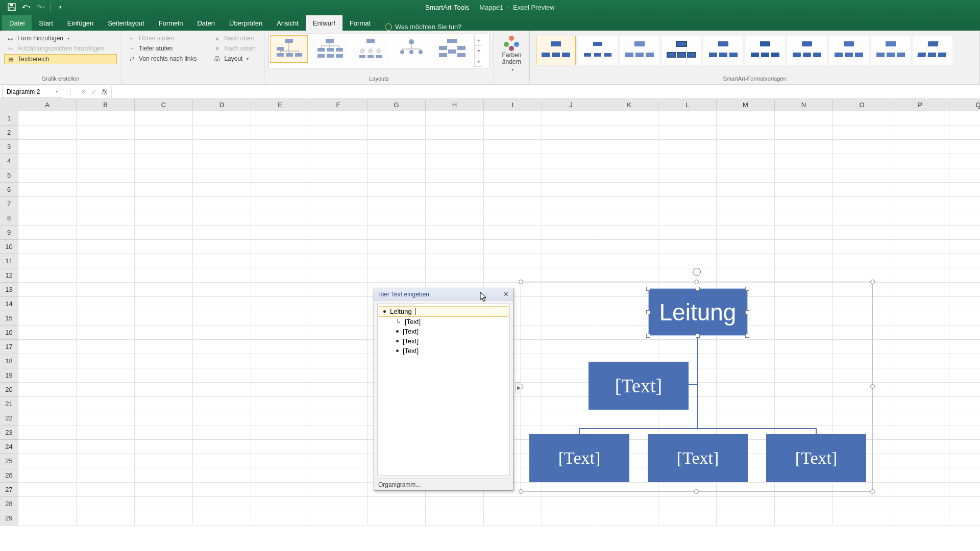 The width and height of the screenshot is (980, 551). Describe the element at coordinates (933, 51) in the screenshot. I see `style-thumb` at that location.